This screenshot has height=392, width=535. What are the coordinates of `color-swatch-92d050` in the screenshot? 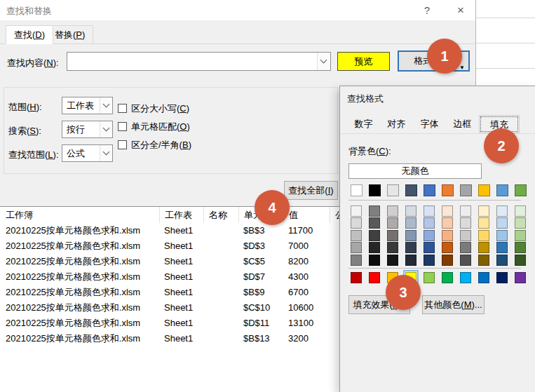 It's located at (429, 278).